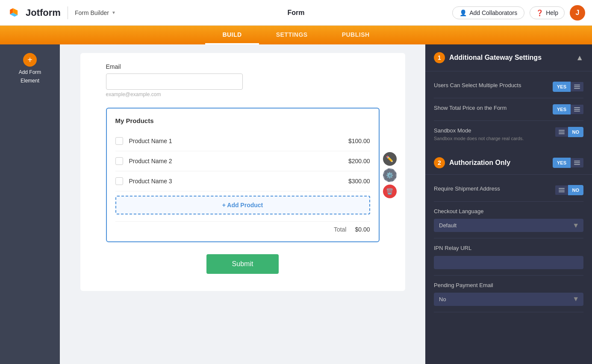 The height and width of the screenshot is (364, 592). Describe the element at coordinates (509, 294) in the screenshot. I see `setting-row-pending-payment: Pending Payment Email No Yes ▼` at that location.